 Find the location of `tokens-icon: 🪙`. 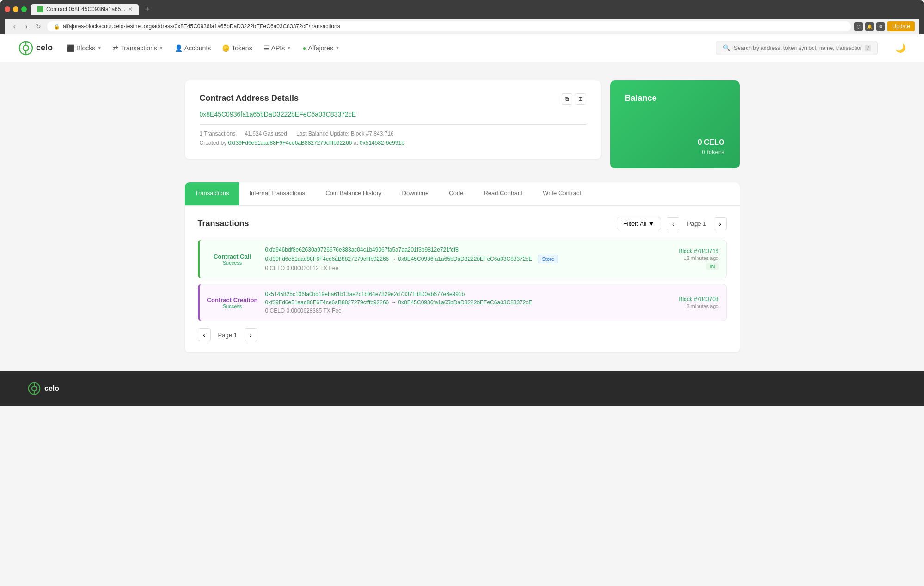

tokens-icon: 🪙 is located at coordinates (226, 48).